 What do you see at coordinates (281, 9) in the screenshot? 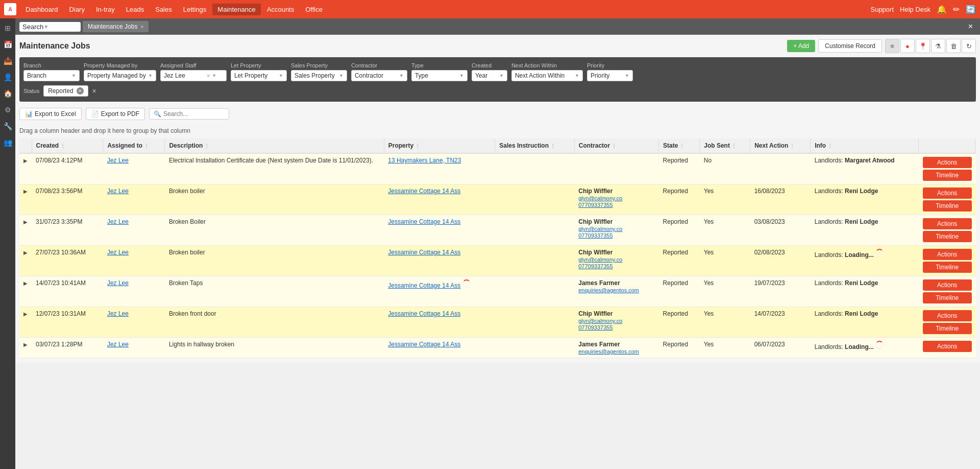
I see `nav-accounts: Accounts` at bounding box center [281, 9].